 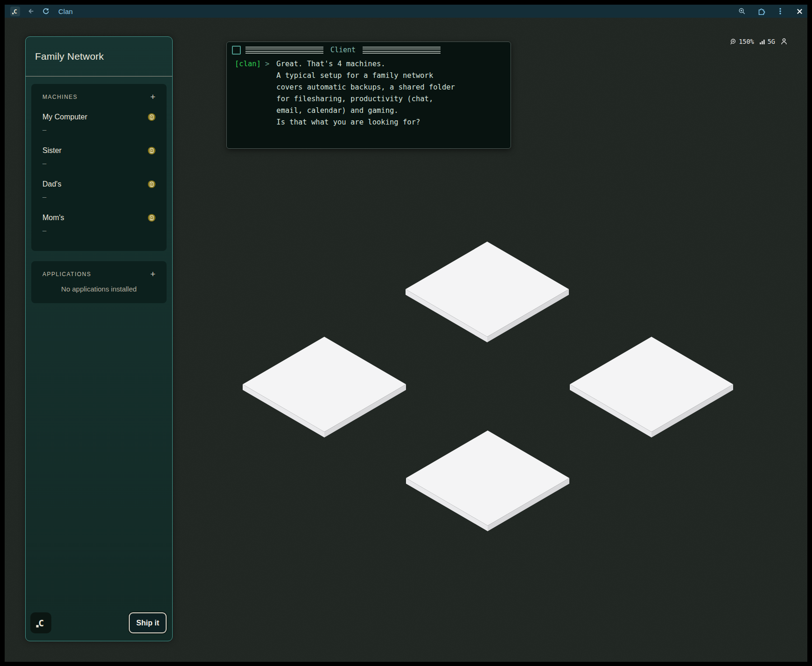 I want to click on page-title: Clan, so click(x=65, y=11).